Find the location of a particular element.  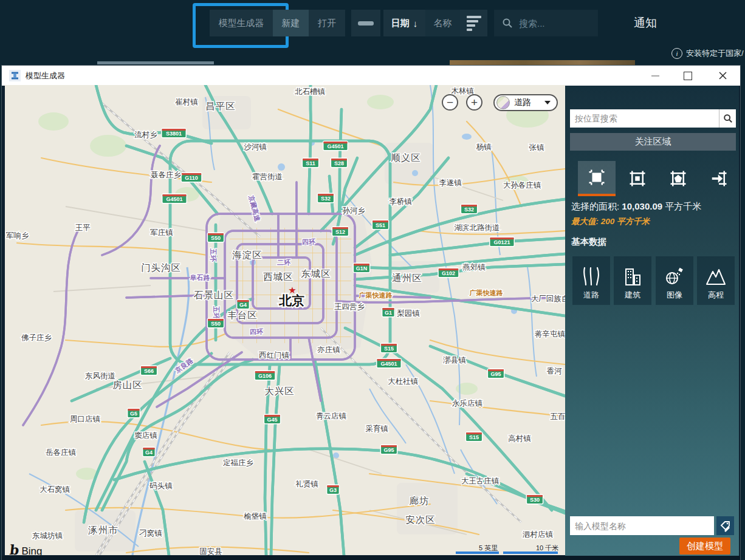

map-label: 梨园镇 is located at coordinates (408, 313).